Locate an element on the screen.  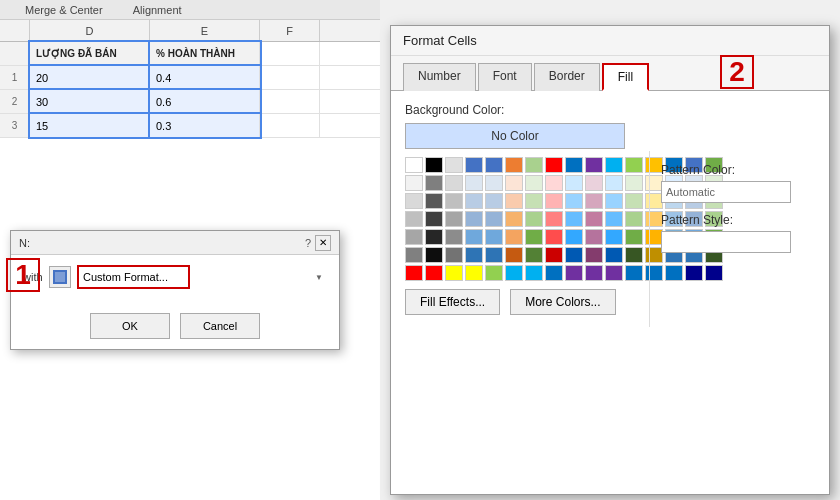
ok-button: OK is located at coordinates (130, 326).